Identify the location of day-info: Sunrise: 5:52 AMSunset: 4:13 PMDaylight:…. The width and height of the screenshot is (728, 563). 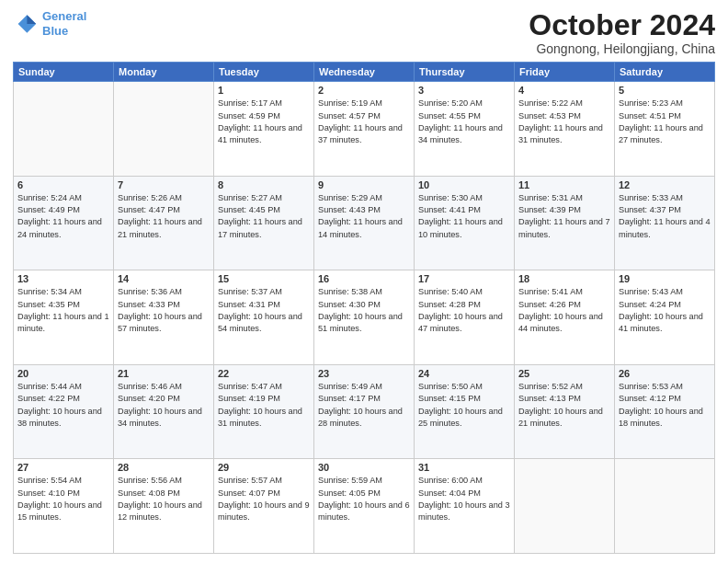
(564, 405).